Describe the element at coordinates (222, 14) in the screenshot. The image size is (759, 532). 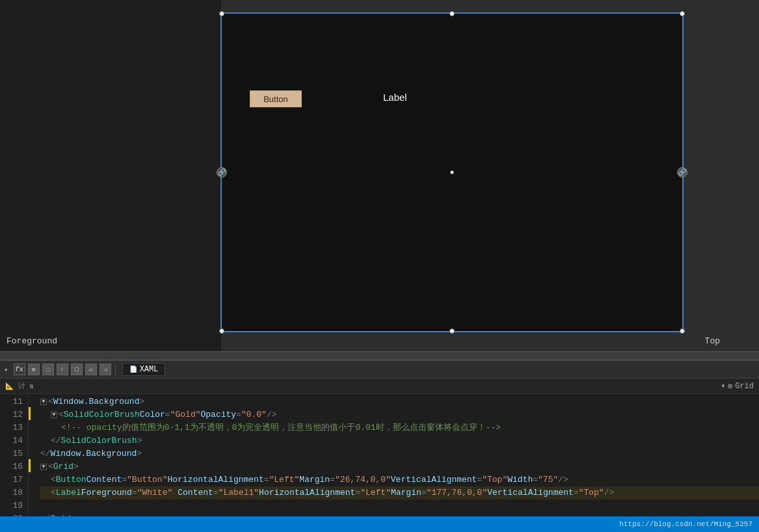
I see `handle-tl` at that location.